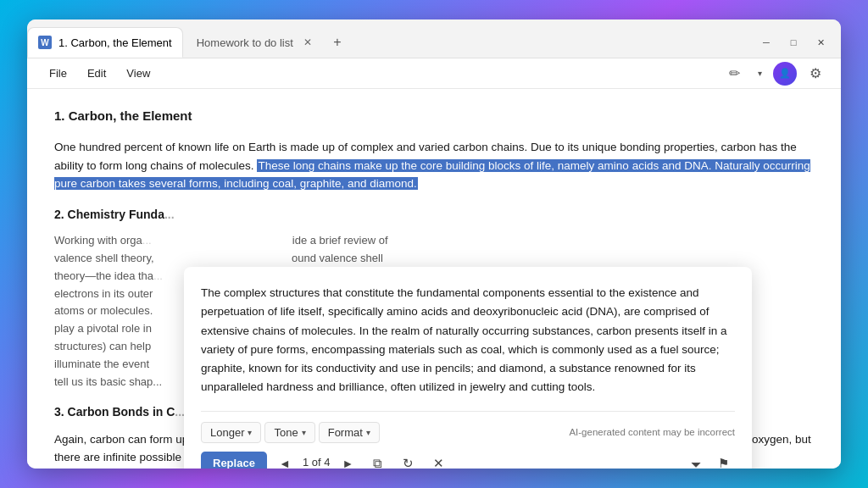 This screenshot has height=488, width=868. Describe the element at coordinates (290, 432) in the screenshot. I see `tone-dropdown: Tone ▾` at that location.